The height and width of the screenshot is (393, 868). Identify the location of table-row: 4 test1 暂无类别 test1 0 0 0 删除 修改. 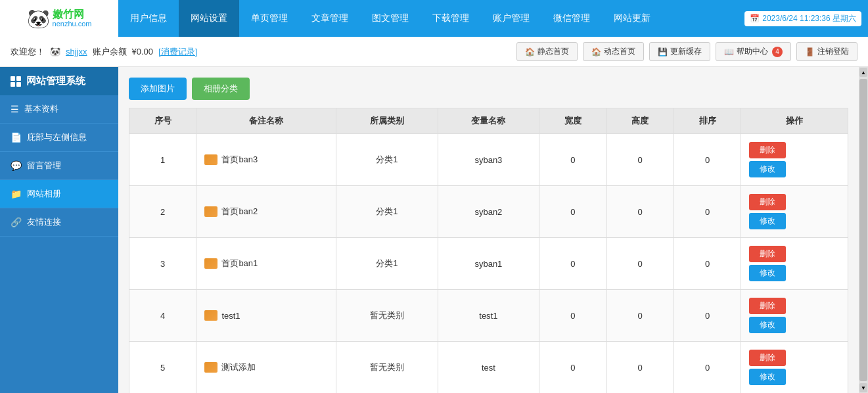
(489, 315).